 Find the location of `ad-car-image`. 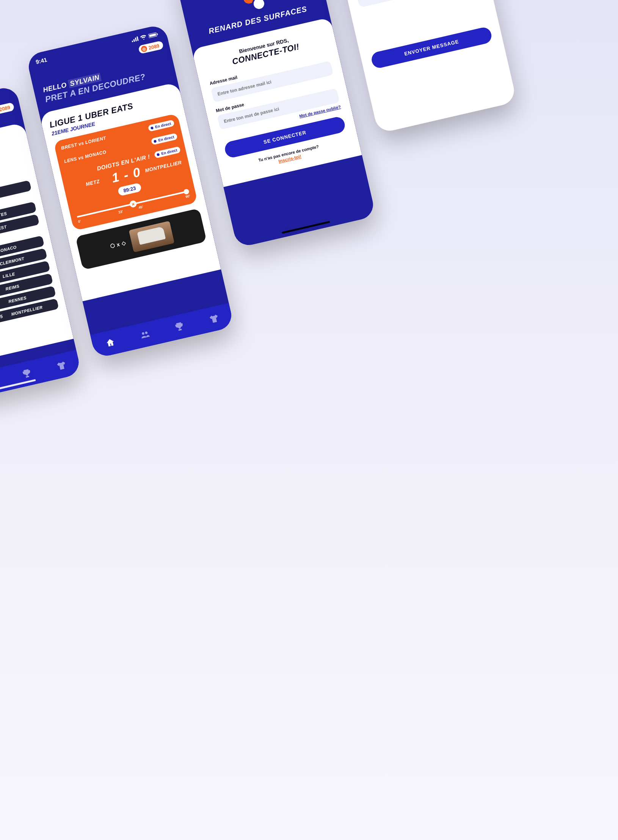

ad-car-image is located at coordinates (152, 237).